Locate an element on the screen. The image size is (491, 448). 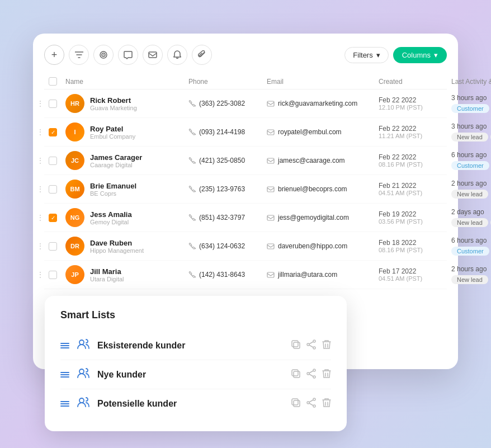
avatar: JC is located at coordinates (75, 161).